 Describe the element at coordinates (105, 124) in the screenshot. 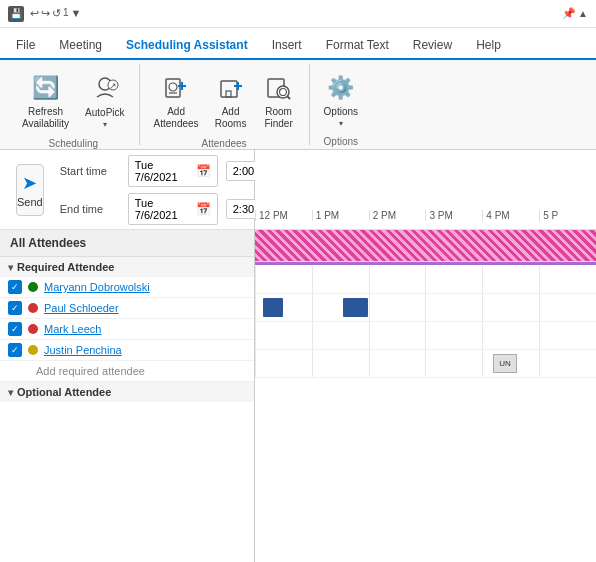

I see `autopick-dropdown-arrow: ▾` at that location.